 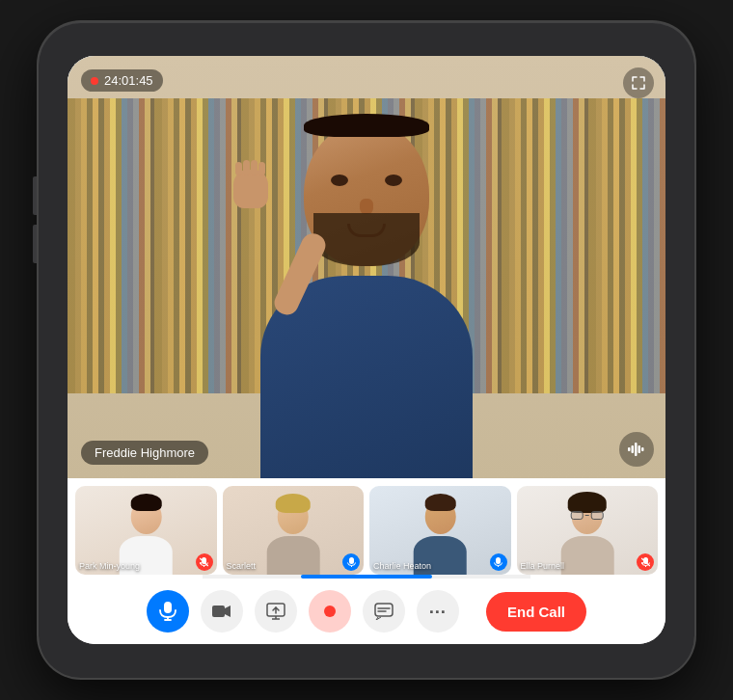 I want to click on ella-name: Ella Purnell, so click(x=543, y=566).